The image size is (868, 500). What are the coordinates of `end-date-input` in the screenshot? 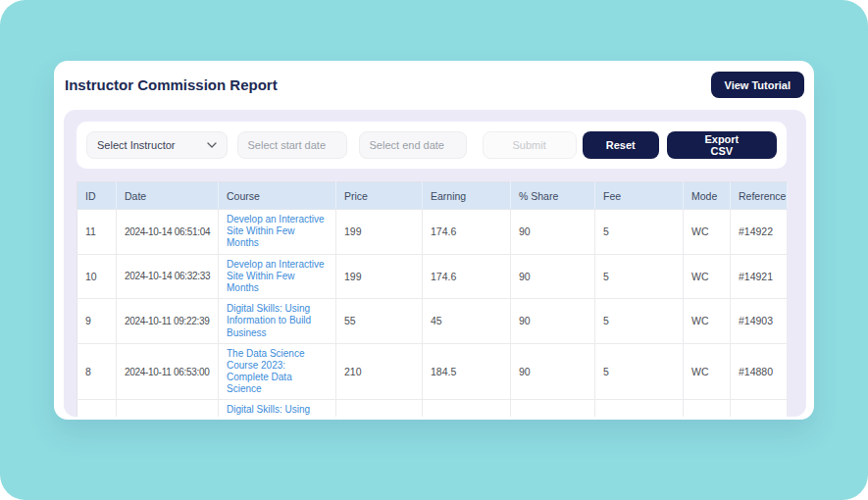 It's located at (413, 145).